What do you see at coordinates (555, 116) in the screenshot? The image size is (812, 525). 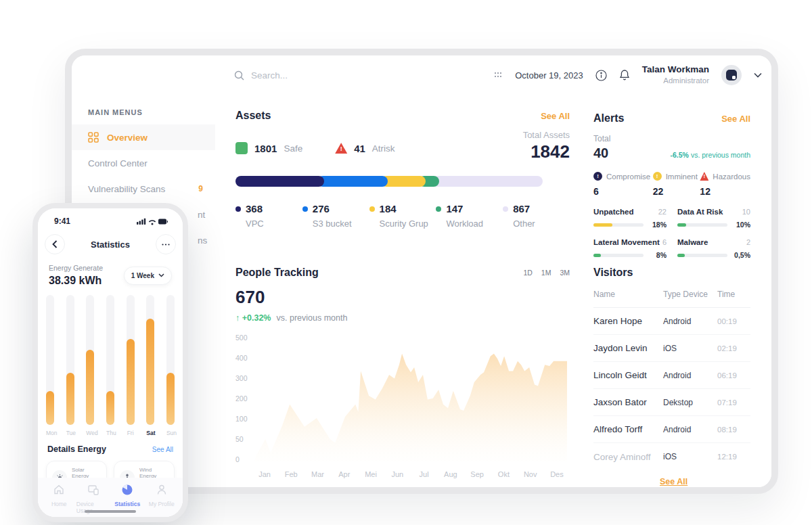 I see `assets-see-all-link: See All` at bounding box center [555, 116].